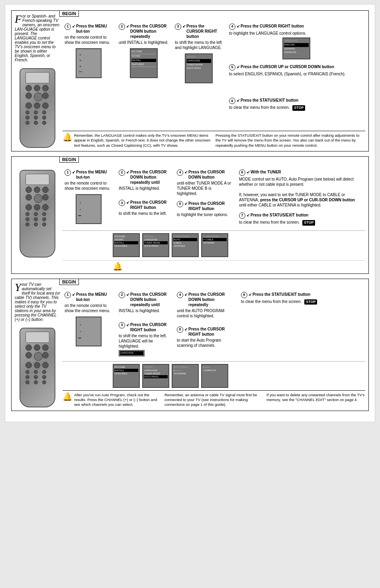 Image resolution: width=380 pixels, height=588 pixels. Describe the element at coordinates (186, 172) in the screenshot. I see `cursor-arrow-2-4: ↙` at that location.